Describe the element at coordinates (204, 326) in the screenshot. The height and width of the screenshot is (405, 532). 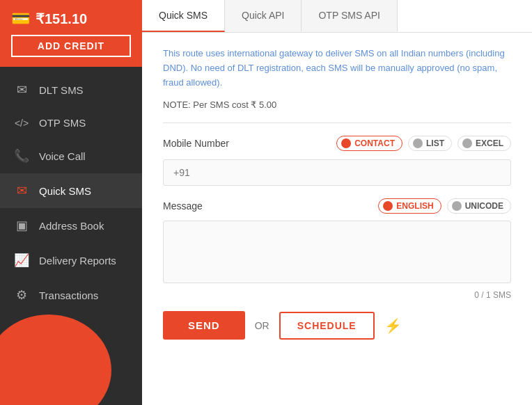
I see `send-button: SEND` at that location.